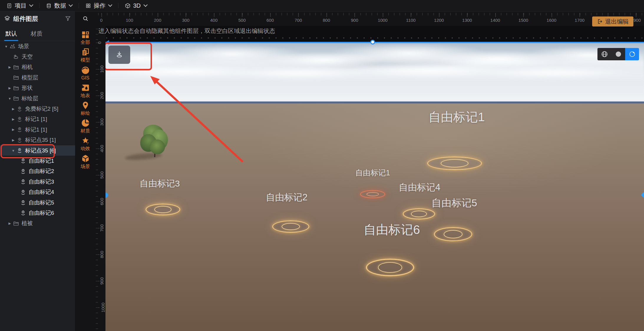 Image resolution: width=644 pixels, height=331 pixels. I want to click on selection-handle, so click(373, 42).